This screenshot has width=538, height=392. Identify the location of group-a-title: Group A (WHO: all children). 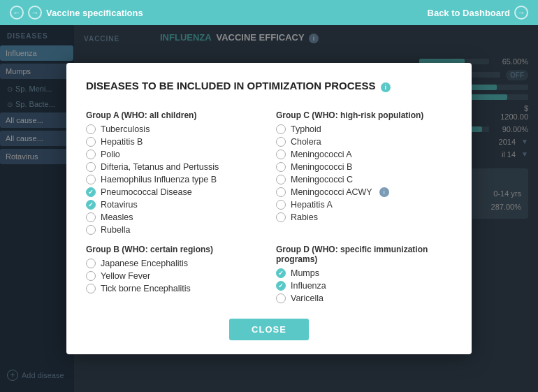
(174, 115).